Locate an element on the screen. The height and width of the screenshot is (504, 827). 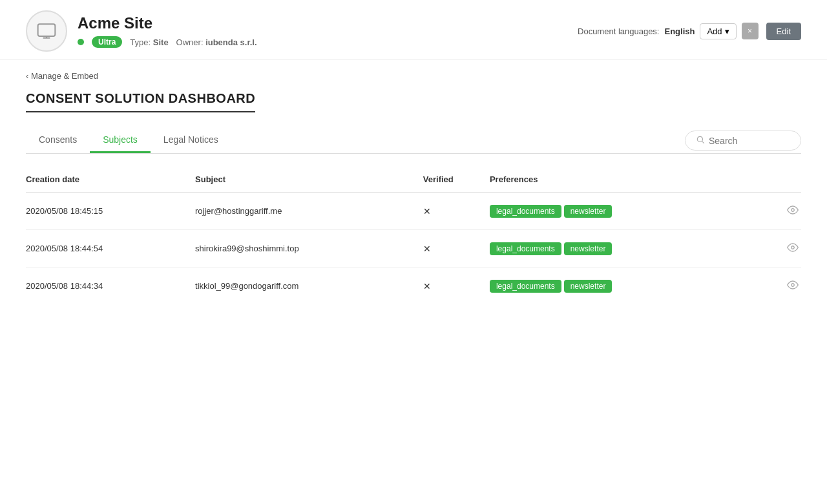
col-verified: Verified is located at coordinates (456, 181).